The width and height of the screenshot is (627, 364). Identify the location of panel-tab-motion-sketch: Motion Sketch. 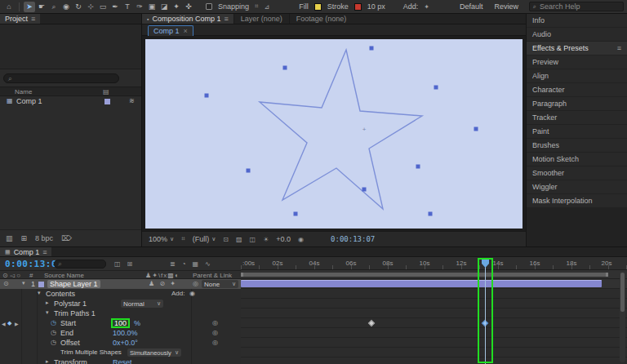
(576, 159).